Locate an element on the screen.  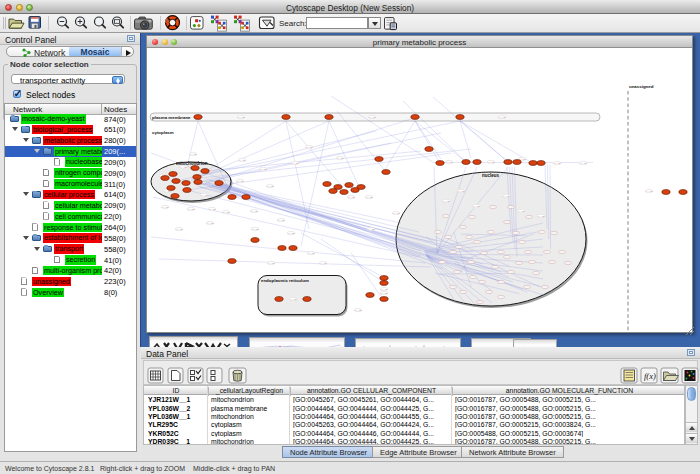
svg-text: mitochondrion is located at coordinates (192, 164).